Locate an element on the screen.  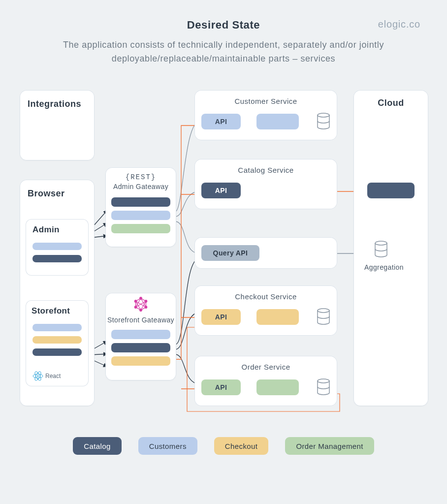
customer-service-box: Customer Service API is located at coordinates (266, 115).